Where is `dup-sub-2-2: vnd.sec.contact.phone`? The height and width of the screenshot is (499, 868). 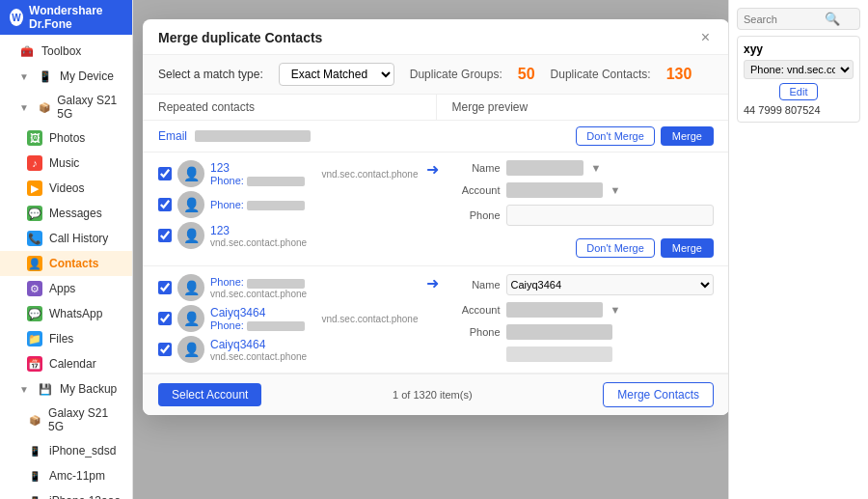 dup-sub-2-2: vnd.sec.contact.phone is located at coordinates (369, 319).